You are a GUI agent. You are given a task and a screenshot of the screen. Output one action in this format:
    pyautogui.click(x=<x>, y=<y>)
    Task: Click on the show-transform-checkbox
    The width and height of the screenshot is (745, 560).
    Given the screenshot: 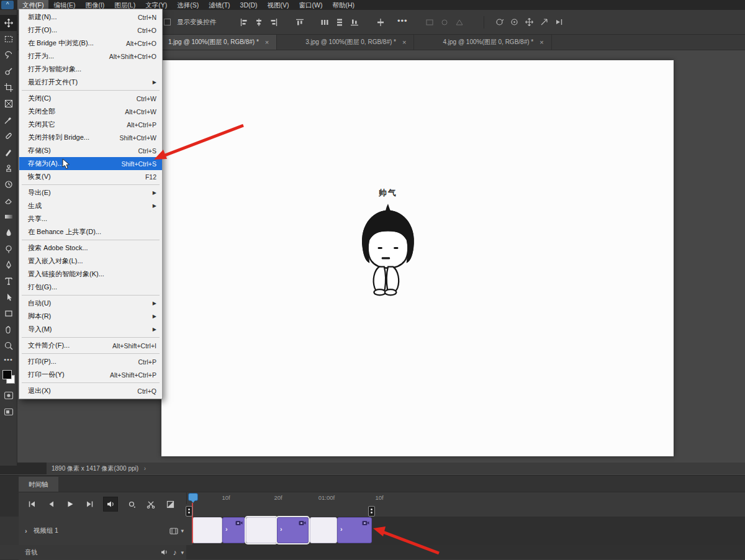 What is the action you would take?
    pyautogui.click(x=168, y=22)
    